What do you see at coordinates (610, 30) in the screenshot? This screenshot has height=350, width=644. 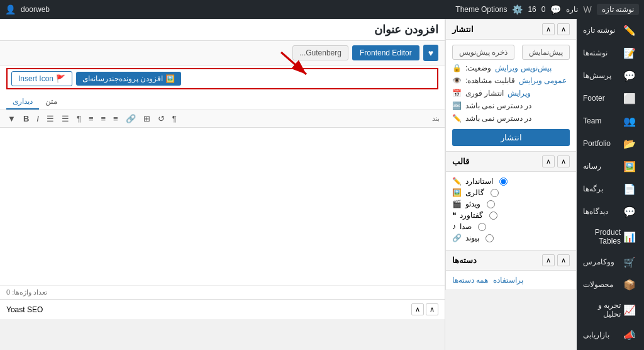 I see `sidebar-item-new-post: ✏️ نوشته تازه` at bounding box center [610, 30].